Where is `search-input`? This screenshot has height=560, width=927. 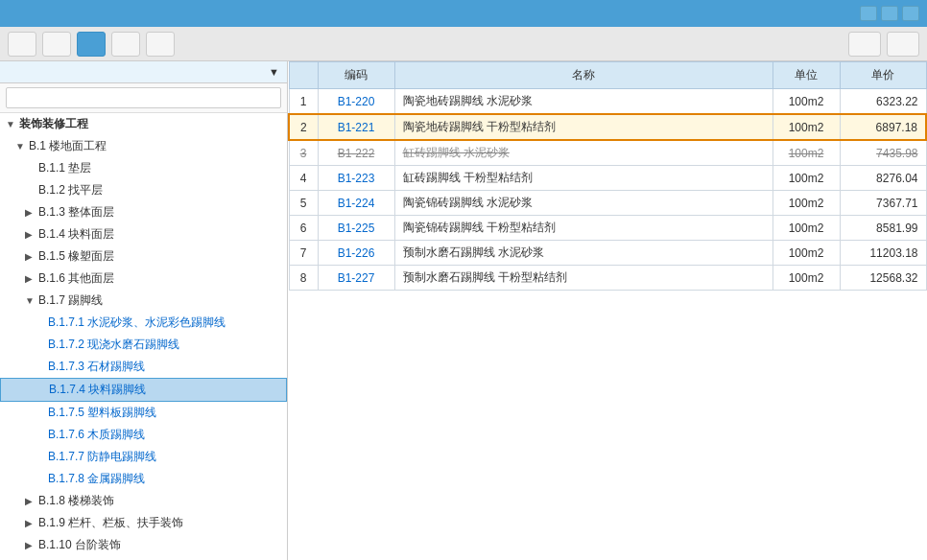
search-input is located at coordinates (144, 98).